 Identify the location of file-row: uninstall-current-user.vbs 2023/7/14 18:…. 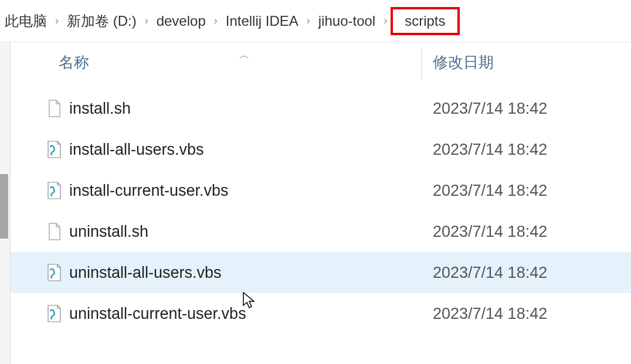
(321, 314).